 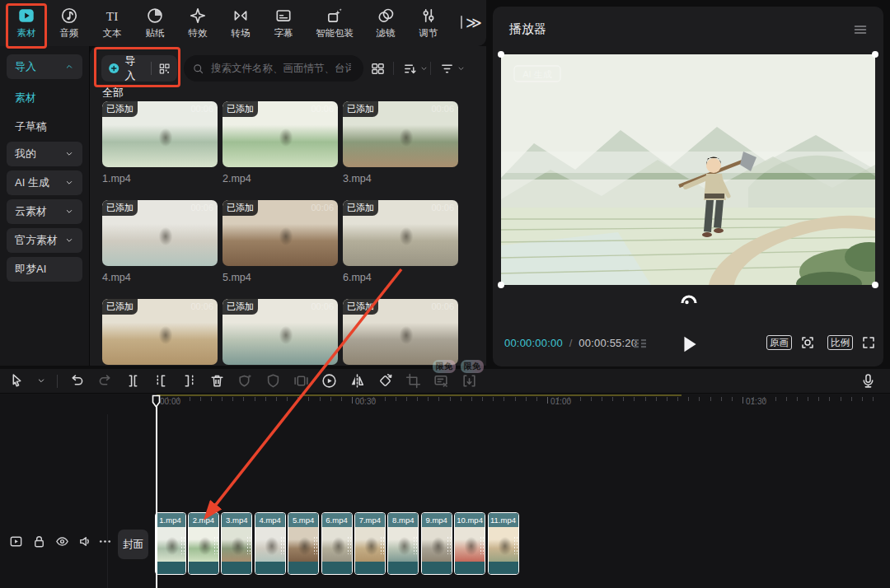 I want to click on media-item-6.mp4: 已添加00:066.mp4, so click(x=400, y=242).